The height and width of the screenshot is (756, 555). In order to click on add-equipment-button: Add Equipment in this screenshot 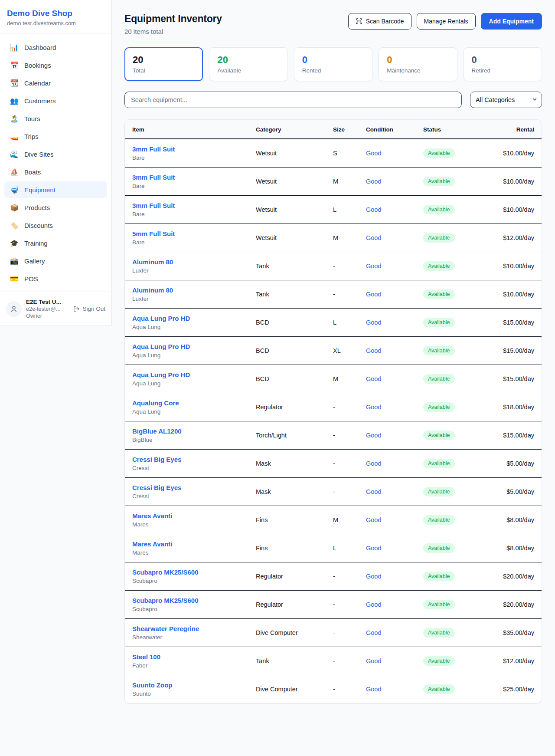, I will do `click(512, 21)`.